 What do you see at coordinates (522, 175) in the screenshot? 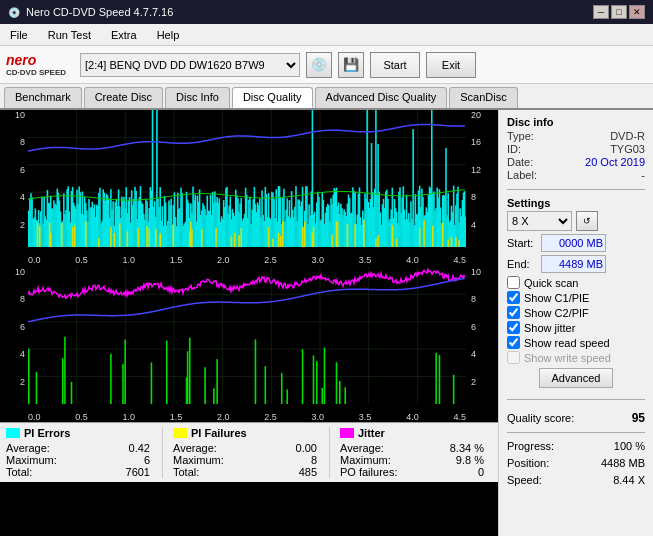
I see `disc-label-label: Label:` at bounding box center [522, 175].